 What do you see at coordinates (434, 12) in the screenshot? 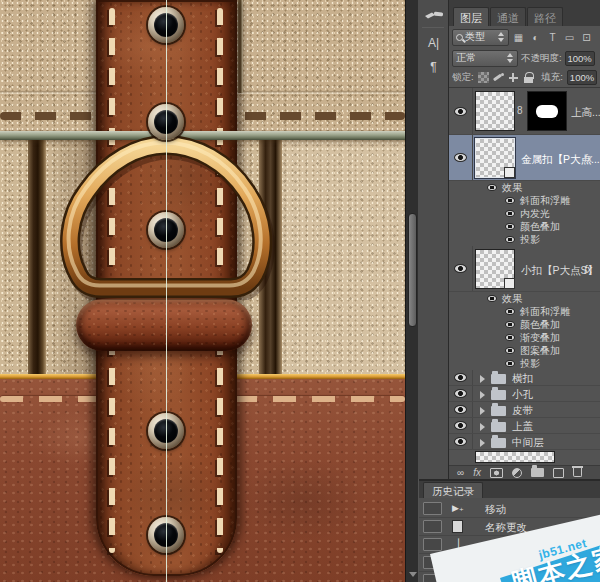
I see `brush-panel-icon` at bounding box center [434, 12].